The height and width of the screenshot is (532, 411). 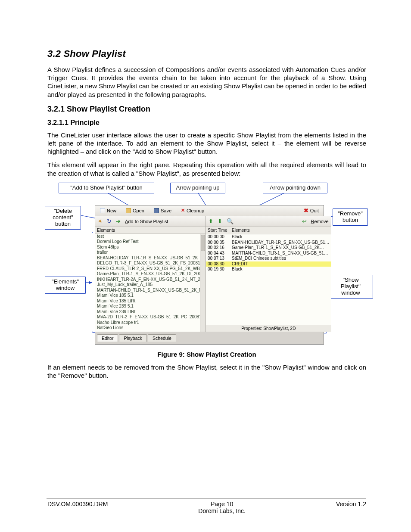 I want to click on playlist-row: 00:00:00Black, so click(x=269, y=237).